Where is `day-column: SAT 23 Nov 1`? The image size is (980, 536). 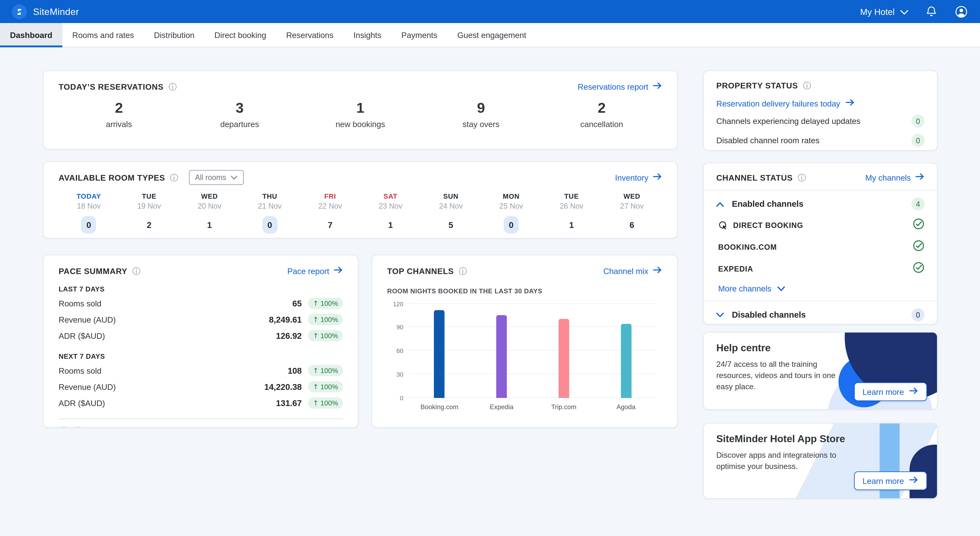
day-column: SAT 23 Nov 1 is located at coordinates (390, 213).